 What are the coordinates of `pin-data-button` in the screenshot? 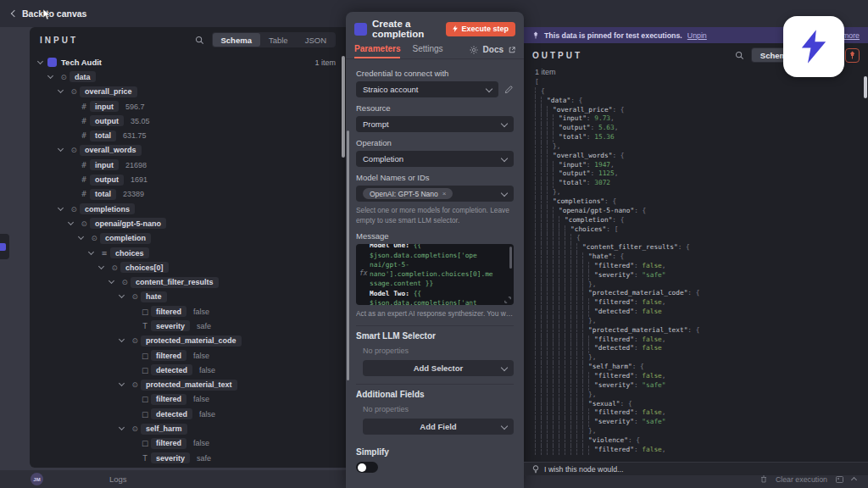 It's located at (853, 56).